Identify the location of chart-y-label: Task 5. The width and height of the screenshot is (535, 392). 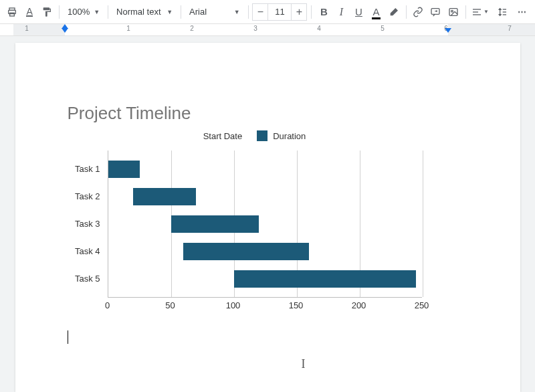
(92, 279).